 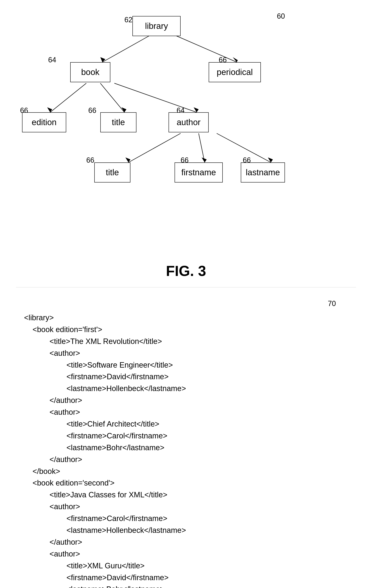 What do you see at coordinates (189, 122) in the screenshot?
I see `node-author: author` at bounding box center [189, 122].